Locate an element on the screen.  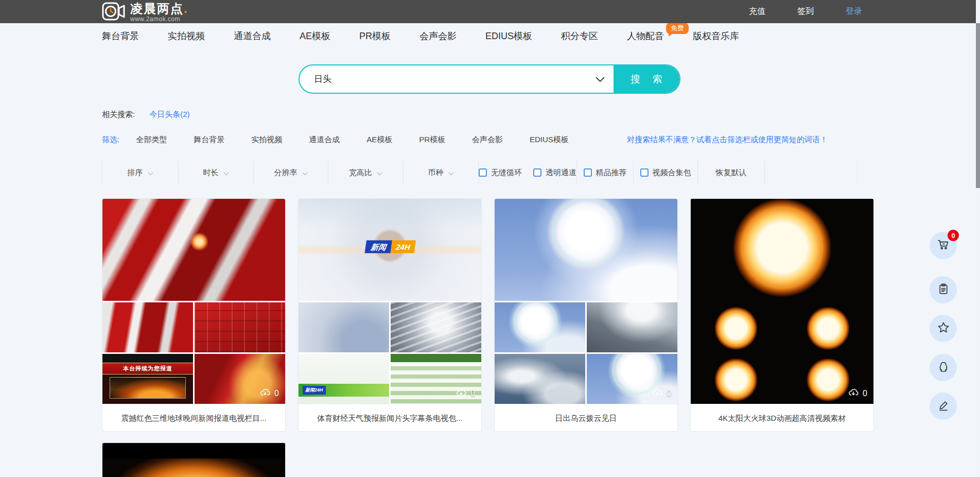
brand-url: www.2amok.com is located at coordinates (160, 19).